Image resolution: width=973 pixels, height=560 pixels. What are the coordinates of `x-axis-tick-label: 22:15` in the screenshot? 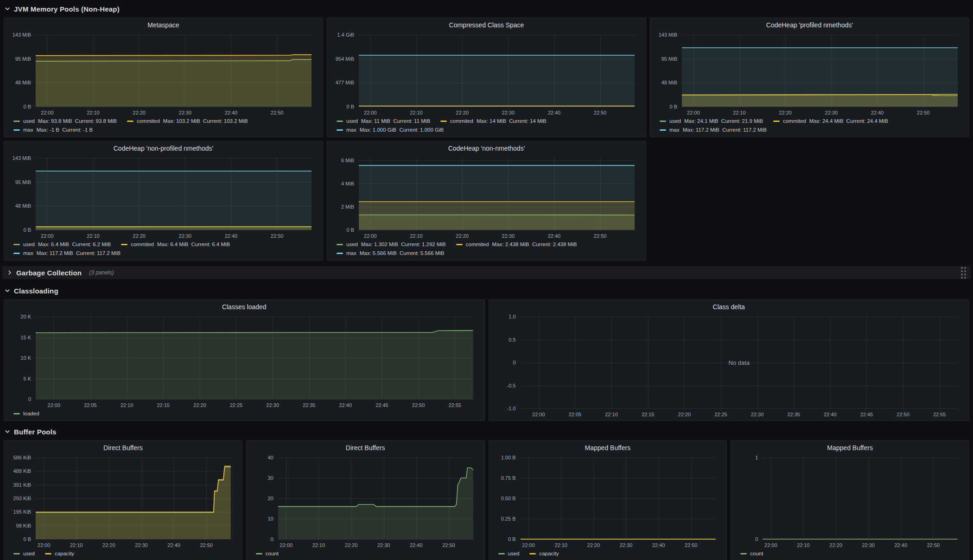 It's located at (648, 414).